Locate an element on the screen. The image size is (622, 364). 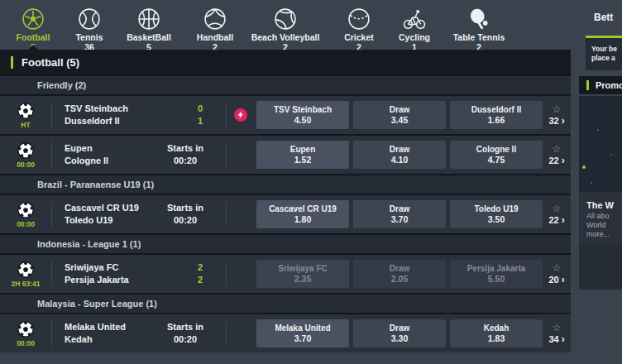
odds-button-away: Cologne II 4.75 is located at coordinates (496, 155).